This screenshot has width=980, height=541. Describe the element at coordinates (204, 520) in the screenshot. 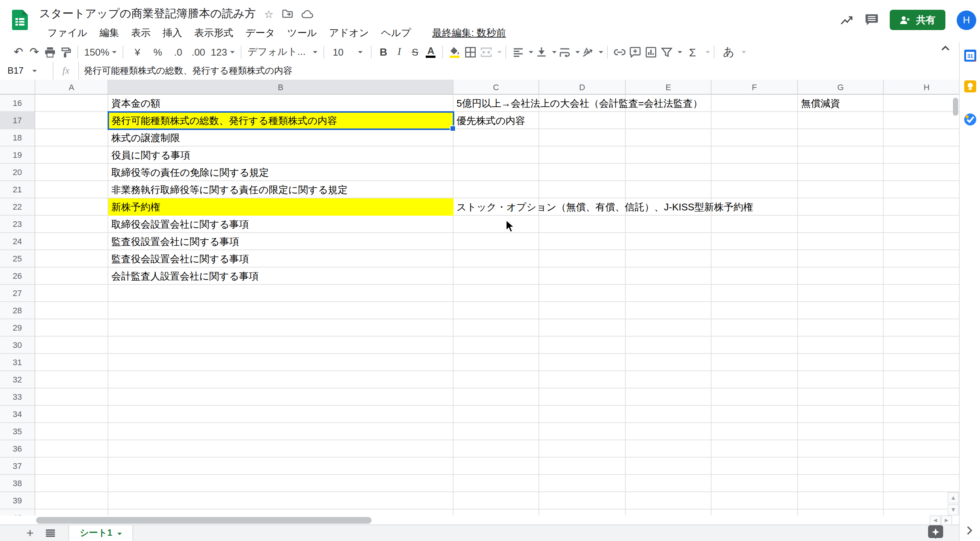

I see `horizontal-scrollbar` at that location.